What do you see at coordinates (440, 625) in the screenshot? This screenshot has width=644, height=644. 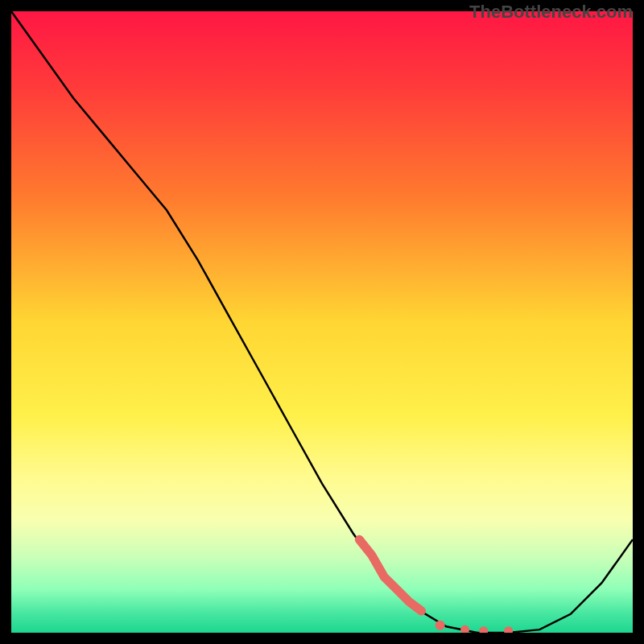 I see `highlight-dot` at bounding box center [440, 625].